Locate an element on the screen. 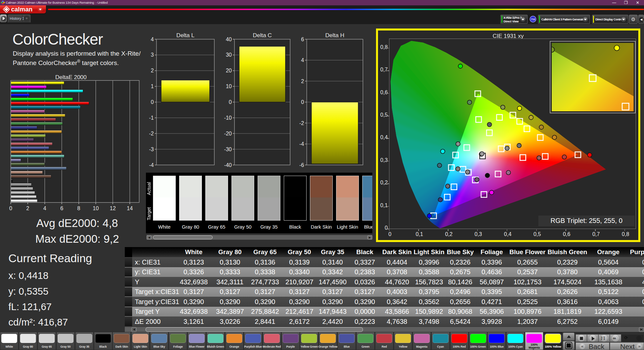 This screenshot has height=350, width=644. svg-text: -6 is located at coordinates (302, 165).